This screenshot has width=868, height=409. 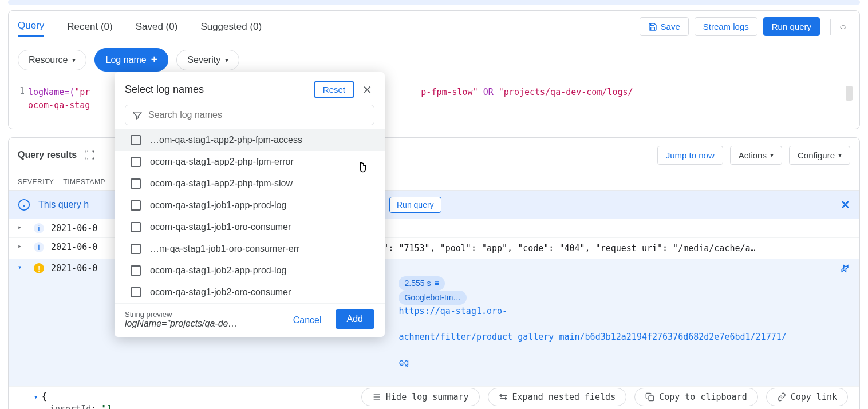 I want to click on logname-option: …m-qa-stag1-job1-oro-consumer-err, so click(x=250, y=249).